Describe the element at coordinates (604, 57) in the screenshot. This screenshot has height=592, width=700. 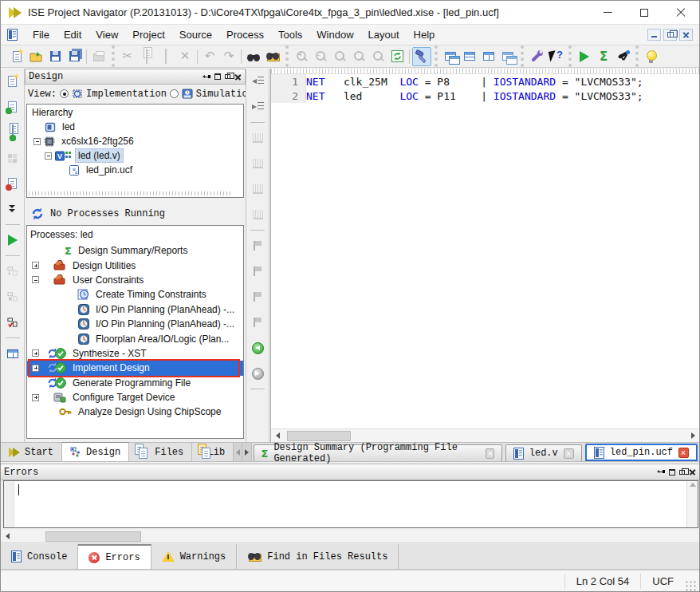
I see `design-summary-button: Σ` at that location.